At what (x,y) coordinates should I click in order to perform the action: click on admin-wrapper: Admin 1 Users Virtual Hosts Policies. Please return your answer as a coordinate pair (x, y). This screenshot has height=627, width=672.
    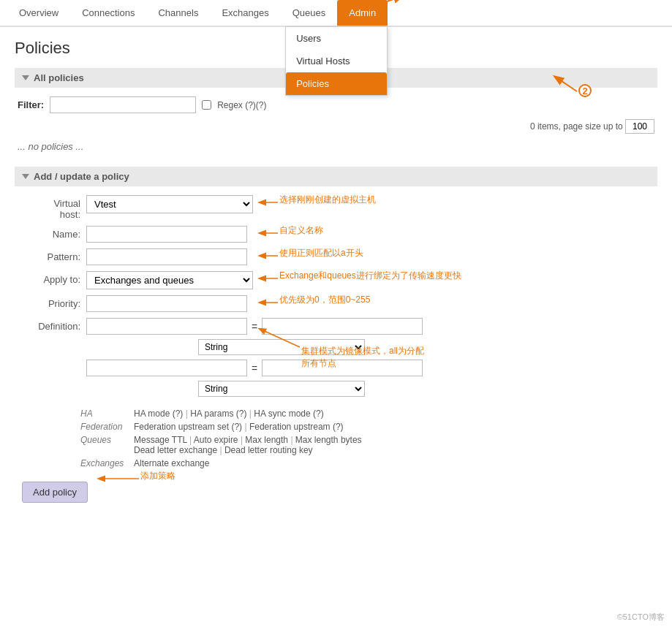
    Looking at the image, I should click on (363, 13).